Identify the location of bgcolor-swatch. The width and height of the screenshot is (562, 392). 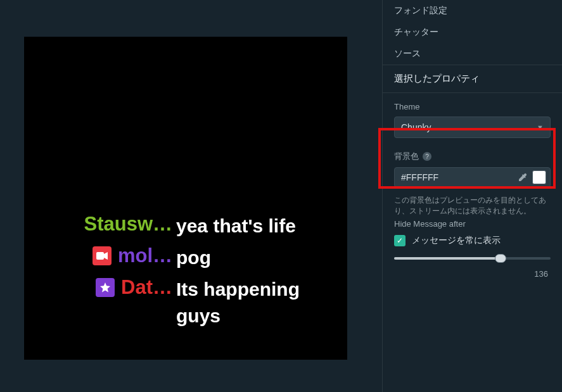
(539, 177).